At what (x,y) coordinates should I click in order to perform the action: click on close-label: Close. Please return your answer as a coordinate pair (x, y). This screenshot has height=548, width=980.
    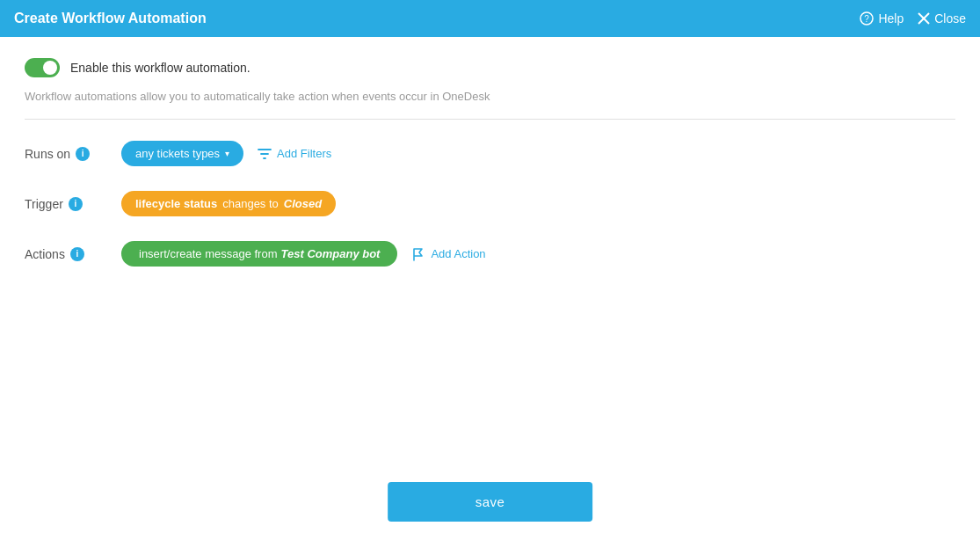
    Looking at the image, I should click on (950, 18).